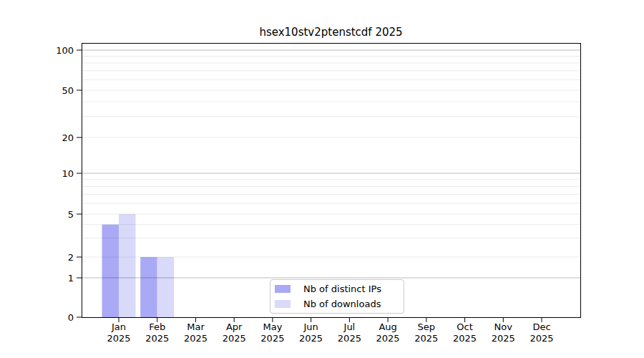 This screenshot has width=644, height=358. Describe the element at coordinates (127, 266) in the screenshot. I see `bar-downloads-jan` at that location.